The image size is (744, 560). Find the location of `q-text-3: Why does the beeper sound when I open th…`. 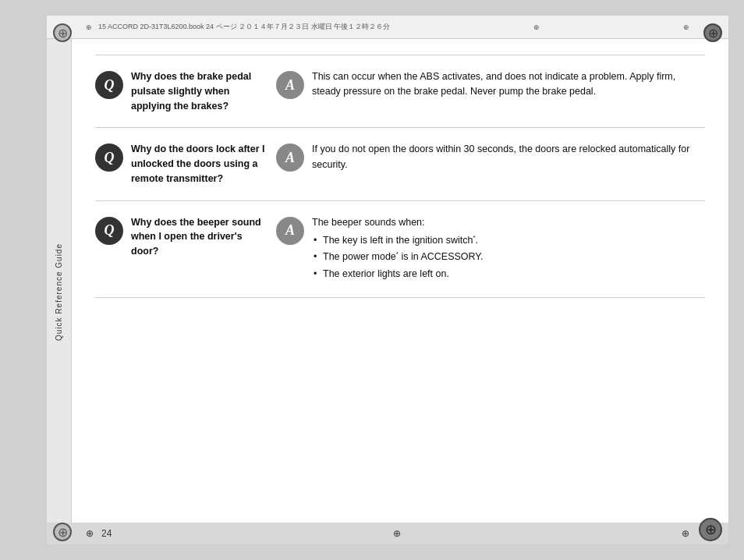

q-text-3: Why does the beeper sound when I open th… is located at coordinates (199, 237).